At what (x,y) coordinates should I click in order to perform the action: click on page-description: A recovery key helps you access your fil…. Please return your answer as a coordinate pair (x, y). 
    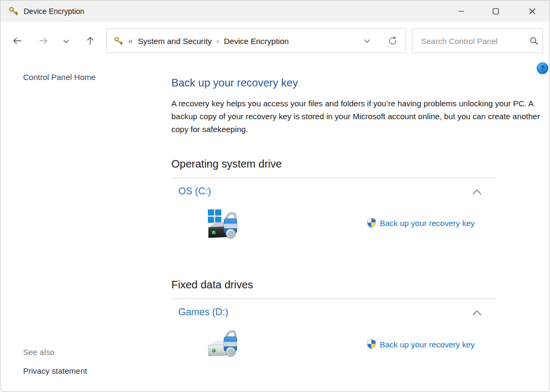
    Looking at the image, I should click on (359, 117).